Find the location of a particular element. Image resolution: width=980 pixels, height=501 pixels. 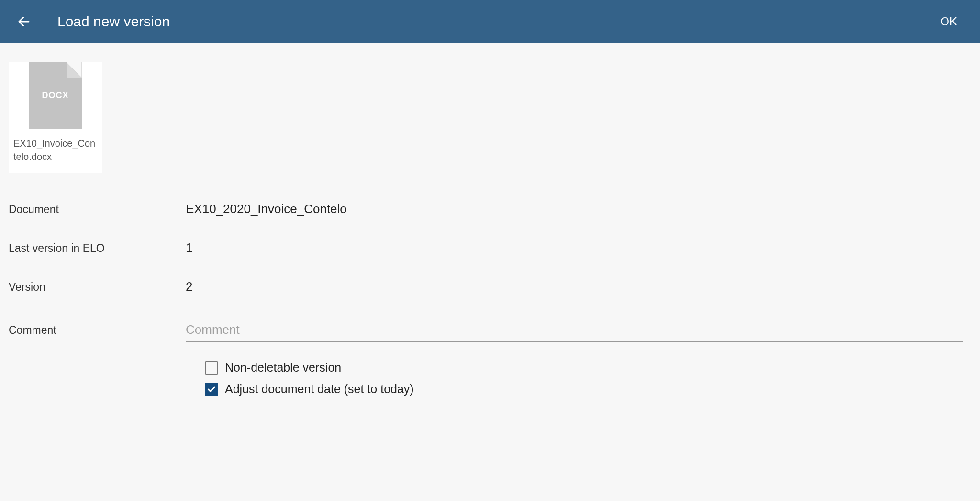

non-deletable-checkbox is located at coordinates (212, 368).